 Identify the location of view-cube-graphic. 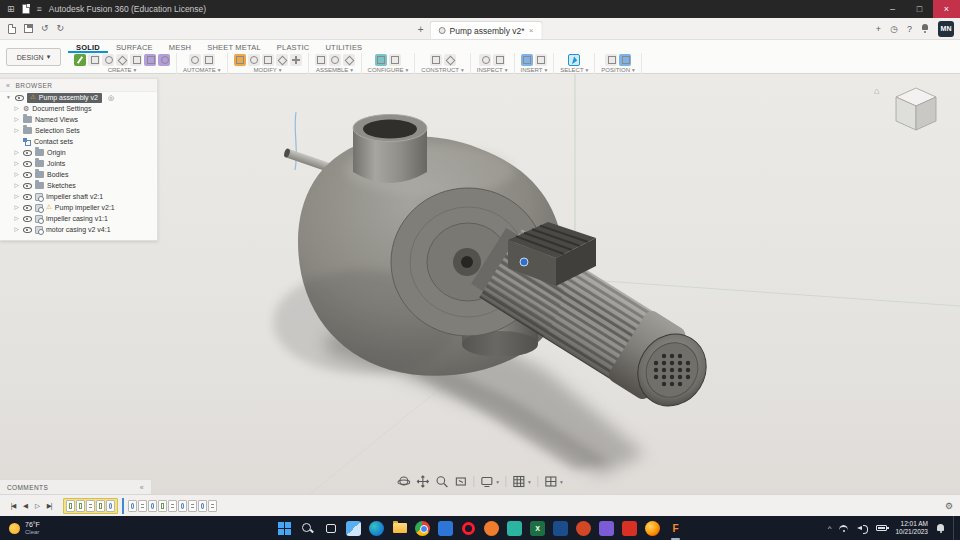
(916, 110).